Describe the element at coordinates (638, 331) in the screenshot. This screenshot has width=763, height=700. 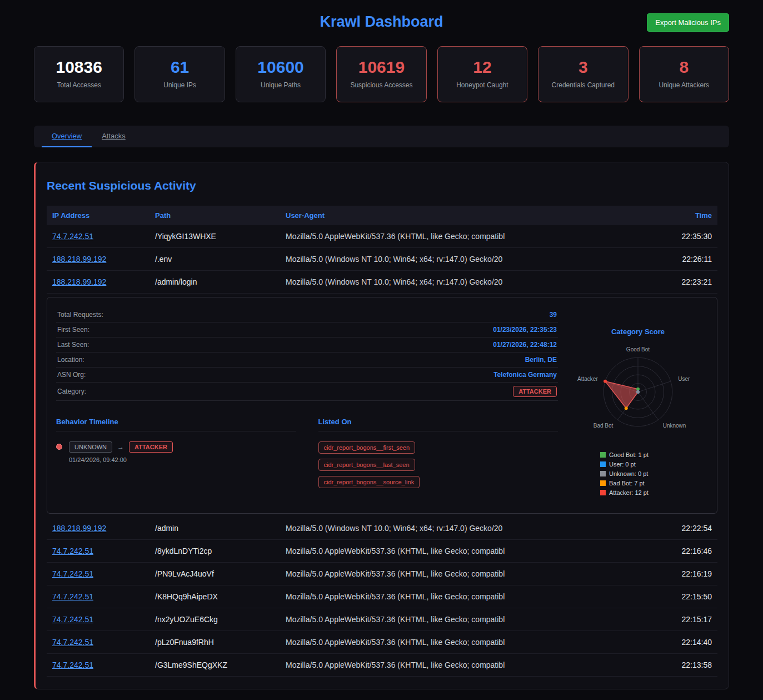
I see `chart-title: Category Score` at that location.